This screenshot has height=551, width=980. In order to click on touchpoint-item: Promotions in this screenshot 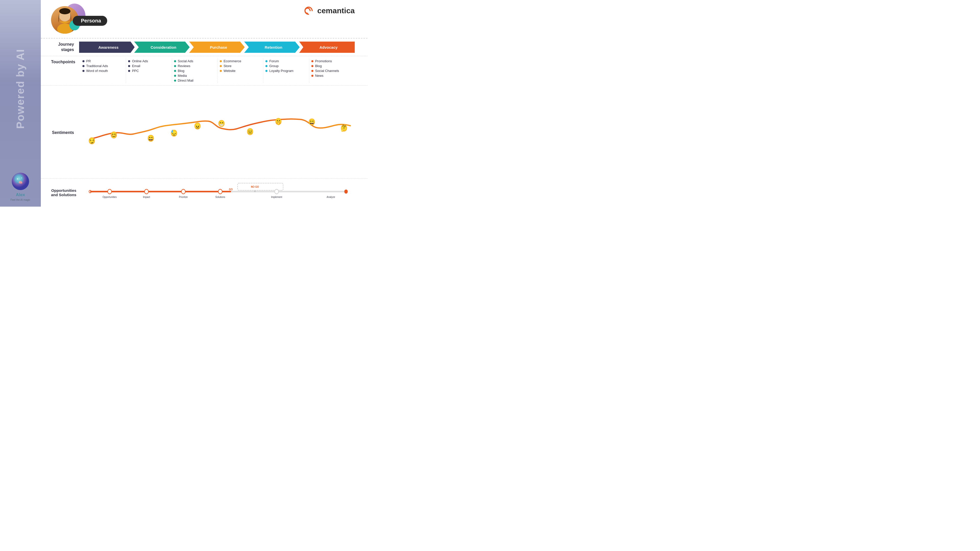, I will do `click(332, 61)`.